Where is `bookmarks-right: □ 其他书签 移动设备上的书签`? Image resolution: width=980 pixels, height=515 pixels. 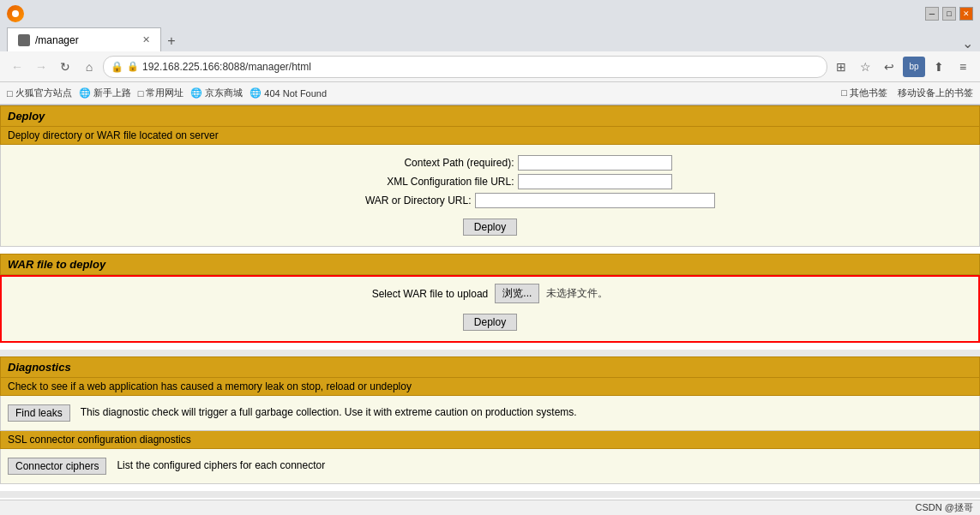 bookmarks-right: □ 其他书签 移动设备上的书签 is located at coordinates (907, 93).